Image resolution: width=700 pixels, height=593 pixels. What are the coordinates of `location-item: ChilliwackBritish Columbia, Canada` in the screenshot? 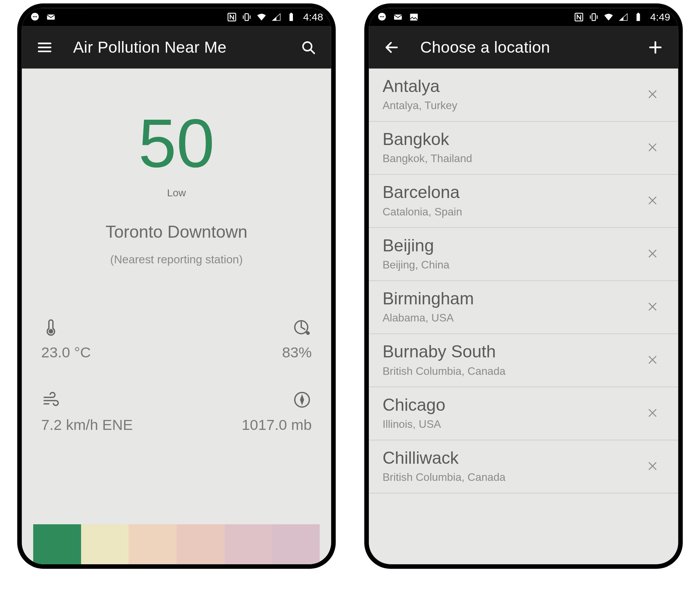 It's located at (524, 467).